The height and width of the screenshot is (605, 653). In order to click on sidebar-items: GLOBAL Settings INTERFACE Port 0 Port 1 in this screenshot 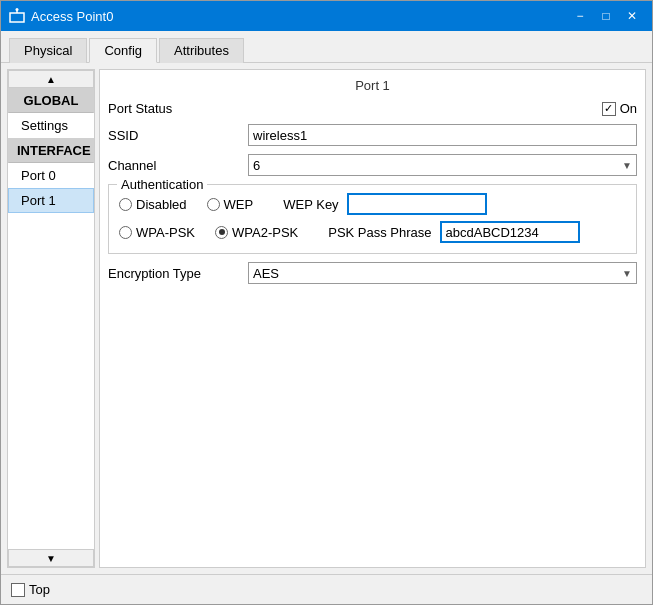, I will do `click(51, 328)`.